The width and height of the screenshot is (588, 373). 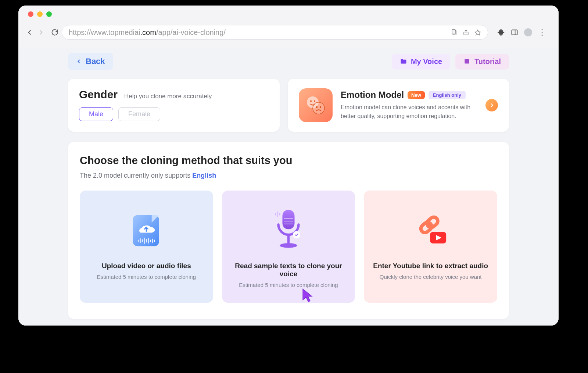 What do you see at coordinates (488, 62) in the screenshot?
I see `tutorial-label: Tutorial` at bounding box center [488, 62].